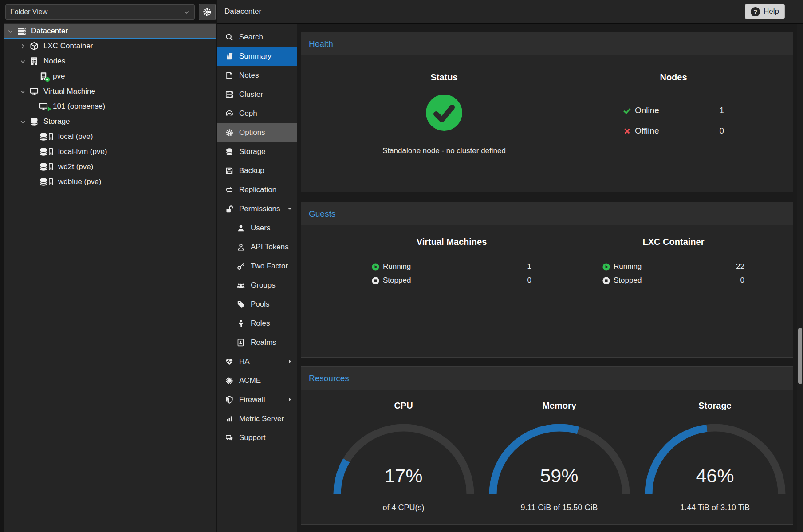  Describe the element at coordinates (559, 406) in the screenshot. I see `memory-heading: Memory` at that location.